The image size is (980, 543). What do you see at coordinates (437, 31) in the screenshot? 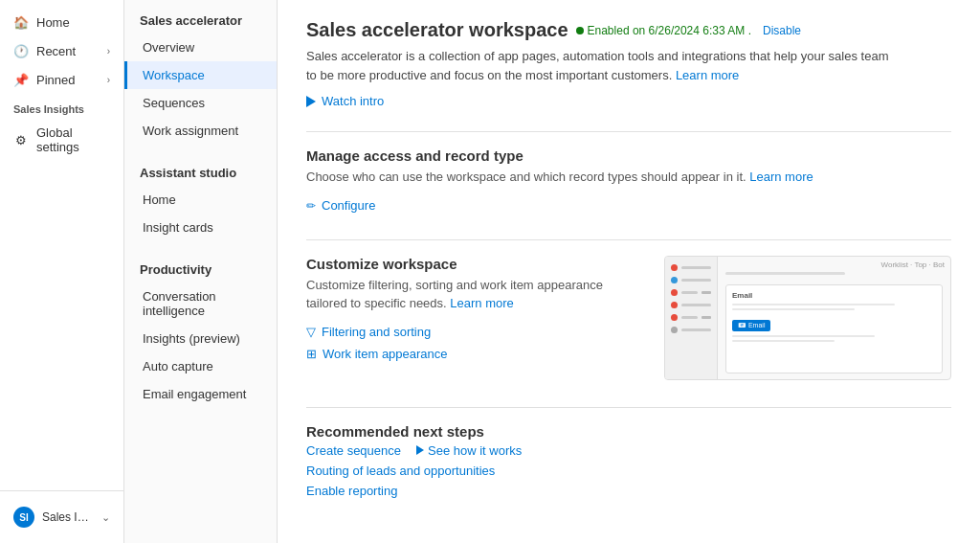
I see `page-title: Sales accelerator workspace` at bounding box center [437, 31].